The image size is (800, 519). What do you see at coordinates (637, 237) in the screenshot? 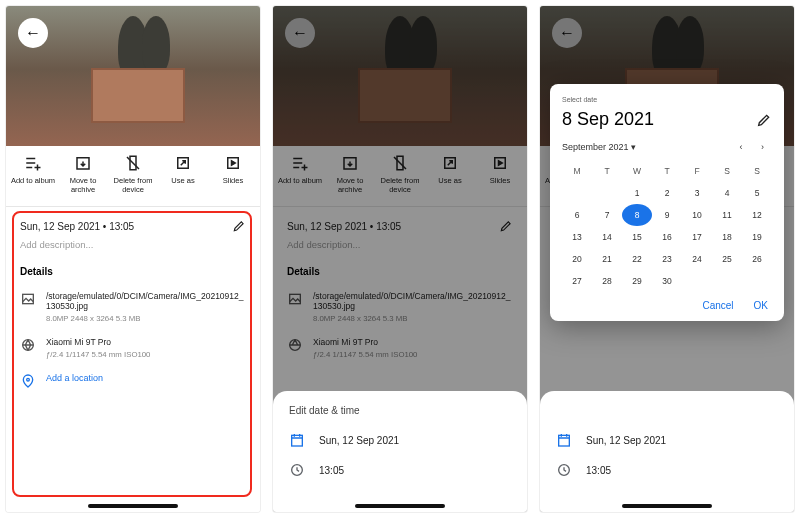
I see `calendar-day: 15` at bounding box center [637, 237].